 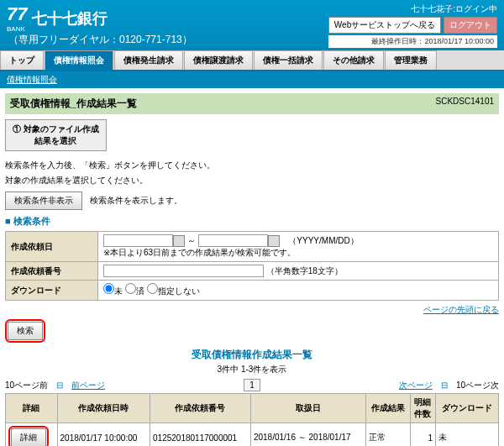 What do you see at coordinates (25, 331) in the screenshot?
I see `search-button: 検索` at bounding box center [25, 331].